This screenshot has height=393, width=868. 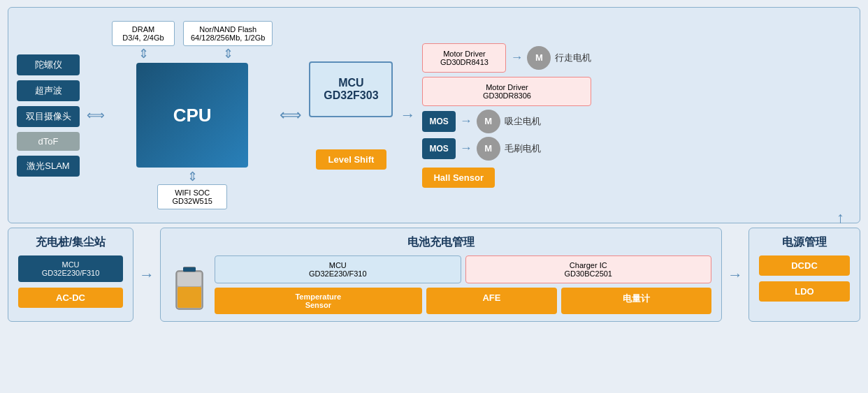 I want to click on mcu-label1: MCU, so click(x=351, y=82).